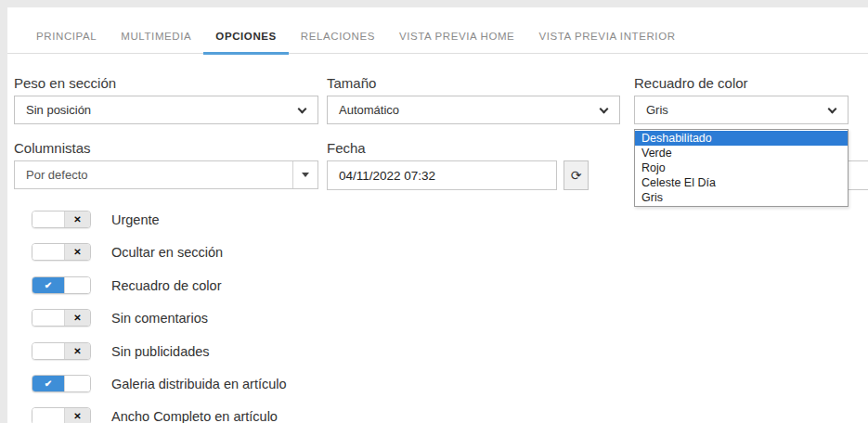  Describe the element at coordinates (65, 83) in the screenshot. I see `peso-en-seccion-label: Peso en sección` at that location.